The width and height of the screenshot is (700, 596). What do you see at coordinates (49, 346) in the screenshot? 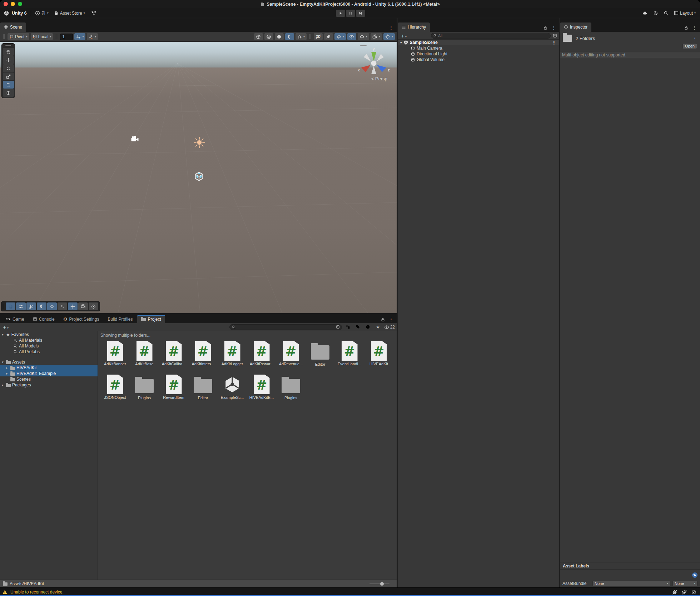
I see `tree-all-models: All Models` at bounding box center [49, 346].